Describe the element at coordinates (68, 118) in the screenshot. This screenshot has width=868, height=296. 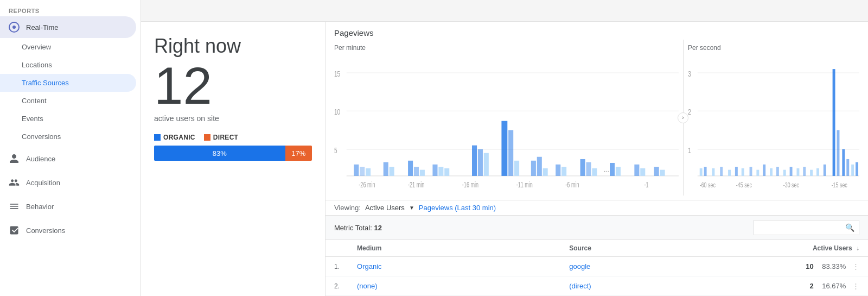
I see `sidebar-sub-item-events: Events` at that location.